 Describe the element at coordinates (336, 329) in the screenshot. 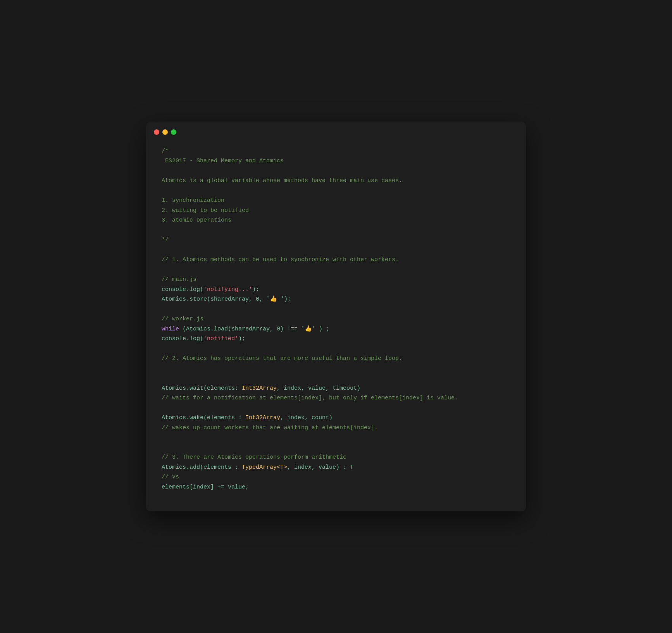

I see `code-line: while (Atomics.load(sharedArray, 0) !== …` at that location.